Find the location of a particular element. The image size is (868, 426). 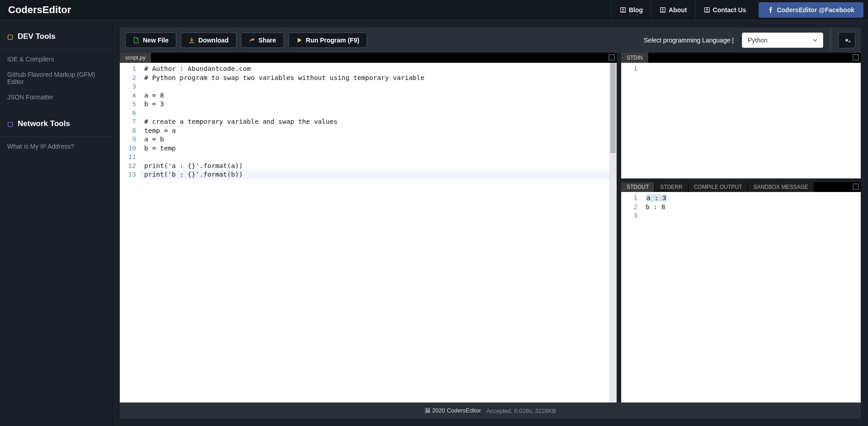

stdin-tab: STDIN is located at coordinates (635, 58).